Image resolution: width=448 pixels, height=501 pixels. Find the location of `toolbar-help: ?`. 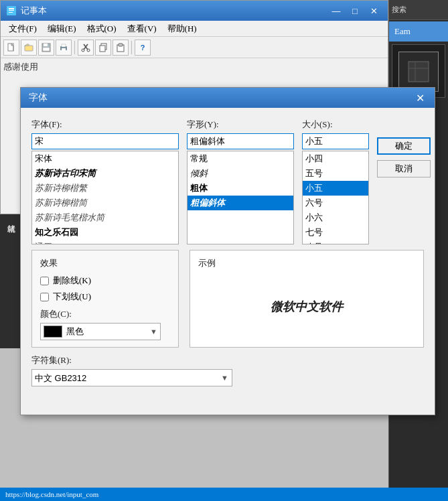

toolbar-help: ? is located at coordinates (143, 48).